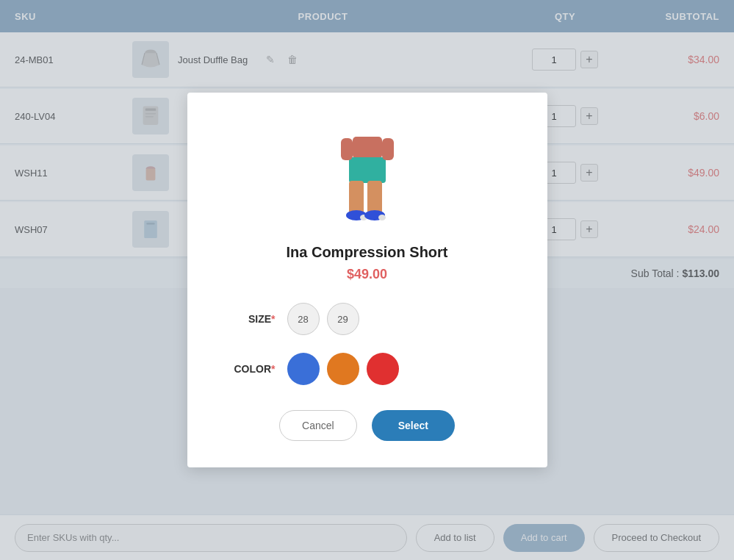 This screenshot has height=560, width=734. Describe the element at coordinates (246, 319) in the screenshot. I see `size-label: SIZE*` at that location.